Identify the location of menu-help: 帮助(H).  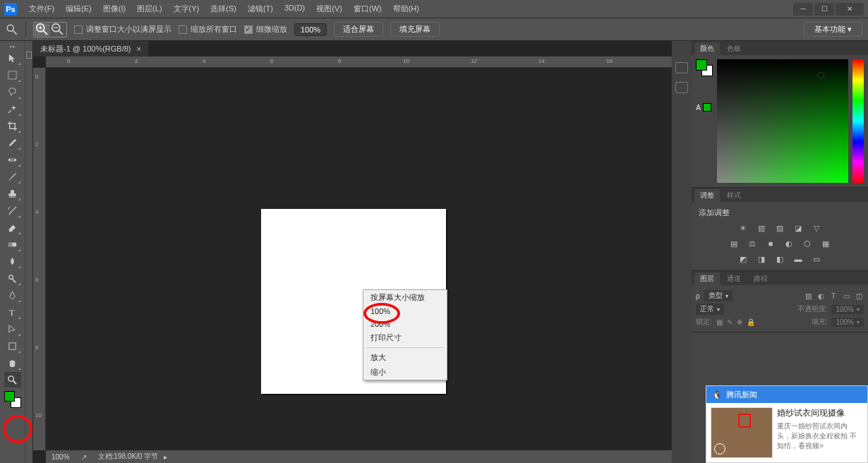
(406, 8).